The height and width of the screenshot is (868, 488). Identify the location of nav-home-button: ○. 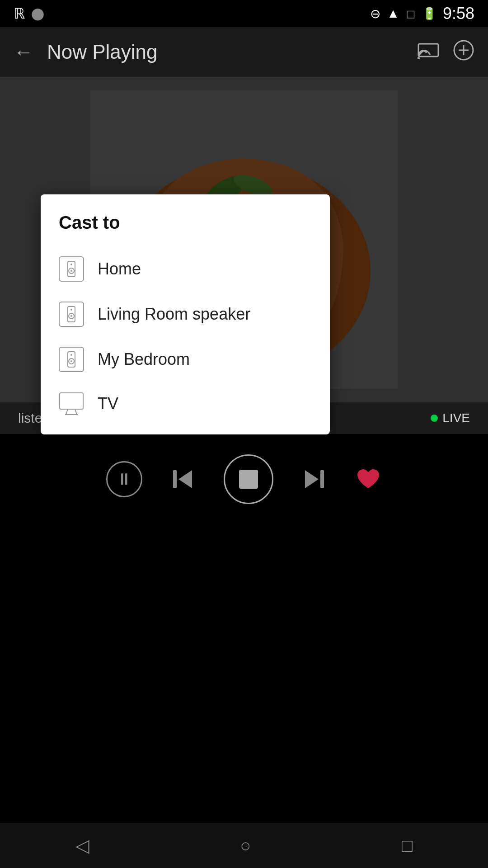
(245, 845).